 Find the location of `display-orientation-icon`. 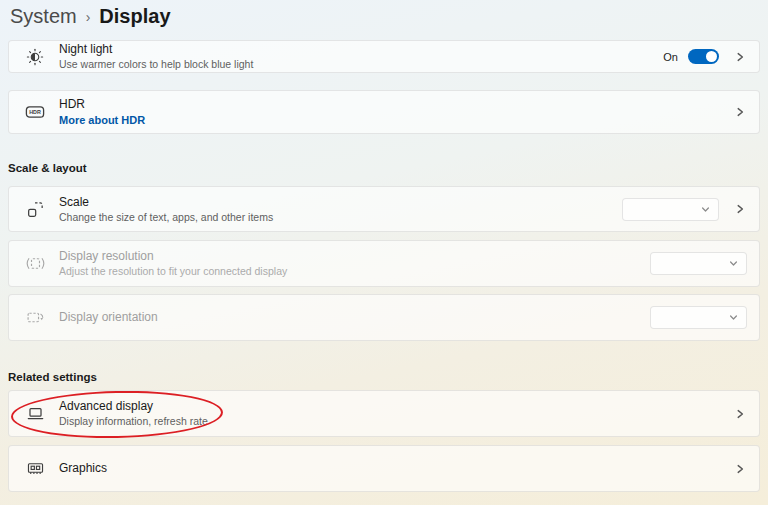

display-orientation-icon is located at coordinates (35, 318).